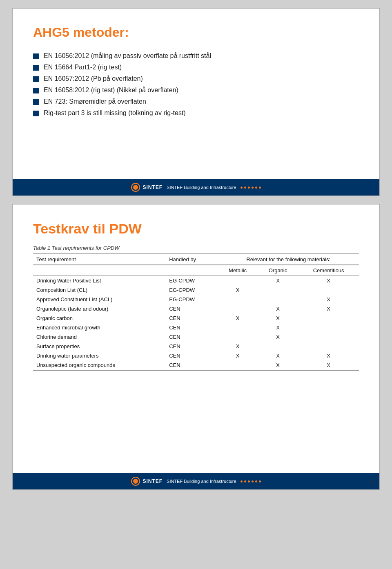 The width and height of the screenshot is (392, 569). What do you see at coordinates (192, 260) in the screenshot?
I see `col-handled-by: Handled by` at bounding box center [192, 260].